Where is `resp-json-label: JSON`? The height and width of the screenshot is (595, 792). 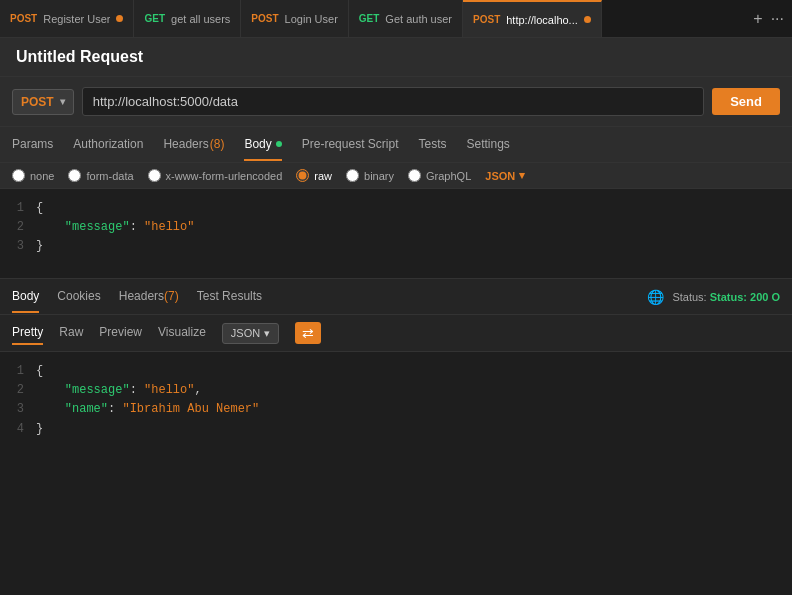
resp-json-label: JSON is located at coordinates (246, 333).